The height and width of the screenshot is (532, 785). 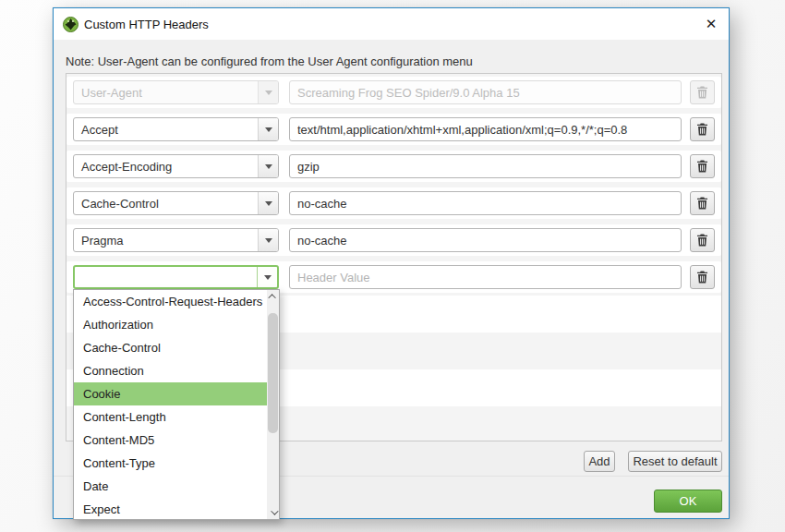 I want to click on dropdown-item: Connection, so click(x=176, y=371).